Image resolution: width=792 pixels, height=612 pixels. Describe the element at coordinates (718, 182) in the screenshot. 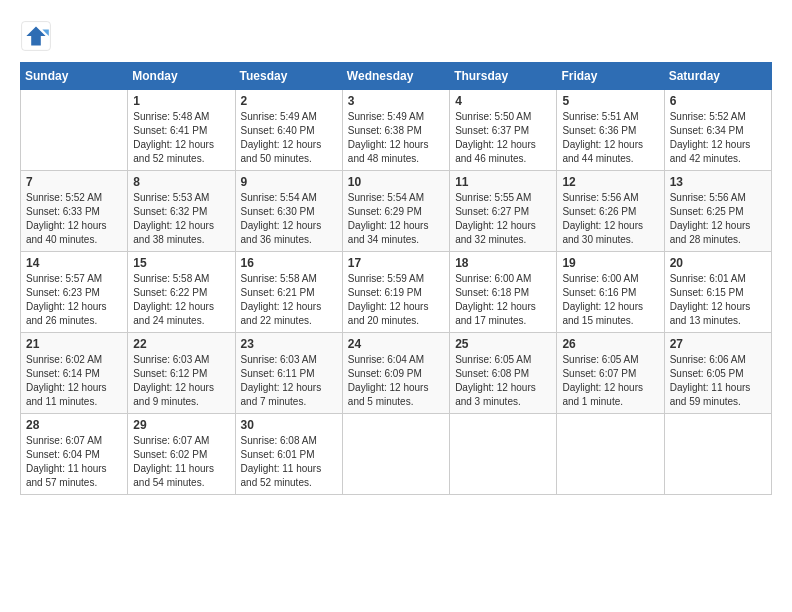

I see `day-number: 13` at that location.